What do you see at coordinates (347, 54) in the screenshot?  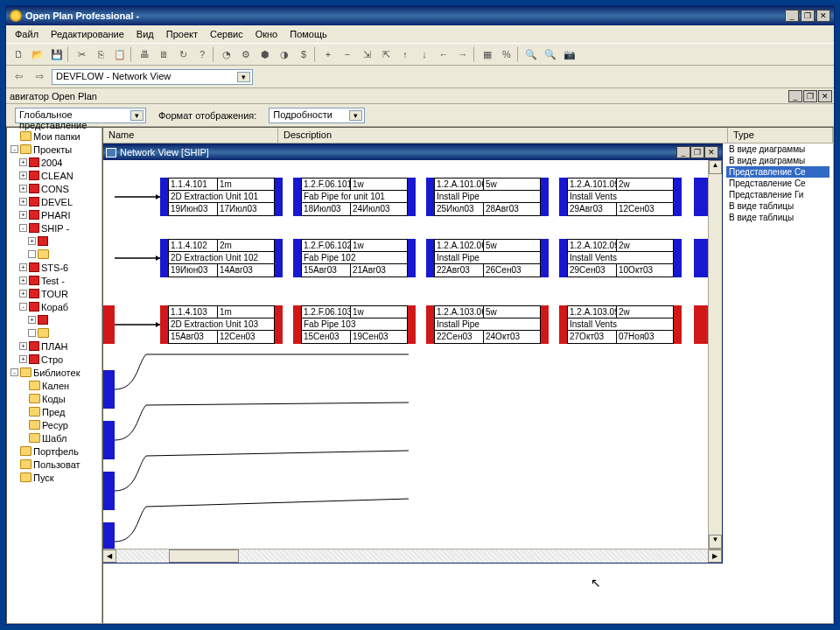 I see `minus-icon: −` at bounding box center [347, 54].